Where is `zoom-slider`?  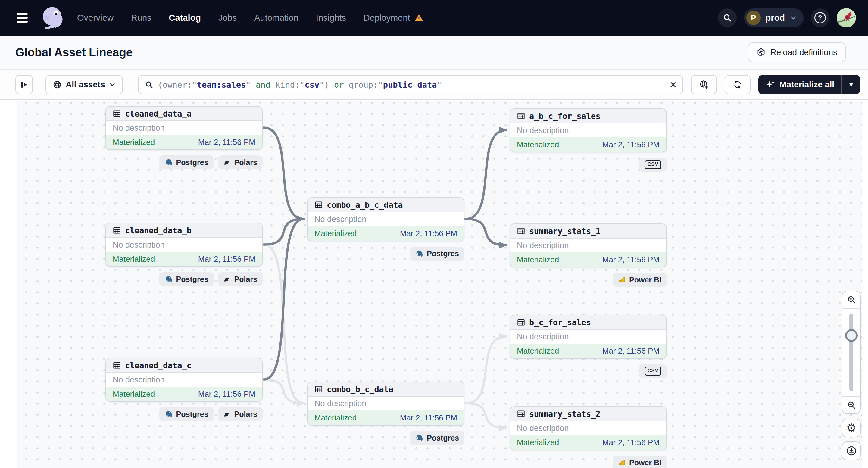 zoom-slider is located at coordinates (851, 352).